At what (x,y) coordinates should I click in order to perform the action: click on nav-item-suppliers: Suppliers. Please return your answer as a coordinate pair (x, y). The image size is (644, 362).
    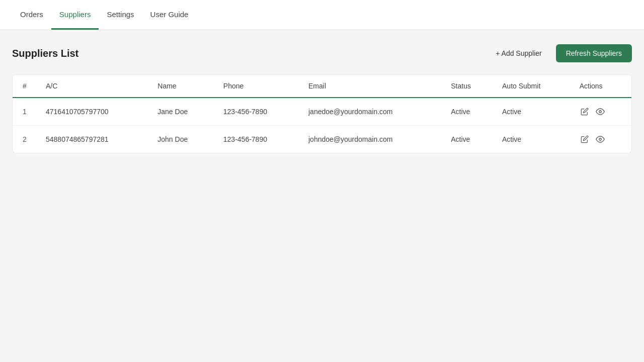
    Looking at the image, I should click on (75, 15).